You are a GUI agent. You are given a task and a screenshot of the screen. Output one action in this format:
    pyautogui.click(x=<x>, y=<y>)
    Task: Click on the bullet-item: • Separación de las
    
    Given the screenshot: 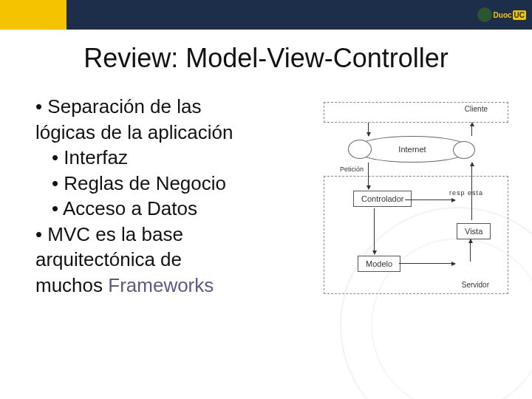 What is the action you would take?
    pyautogui.click(x=168, y=106)
    